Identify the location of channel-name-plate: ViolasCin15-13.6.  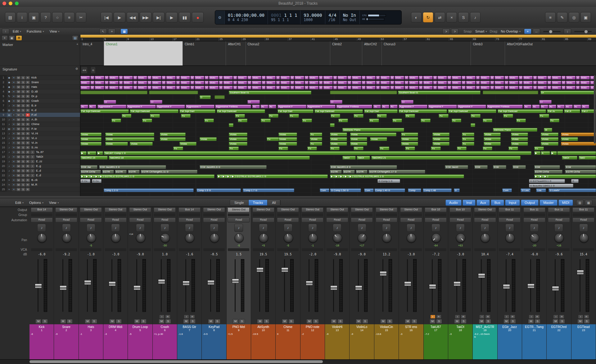
(386, 342).